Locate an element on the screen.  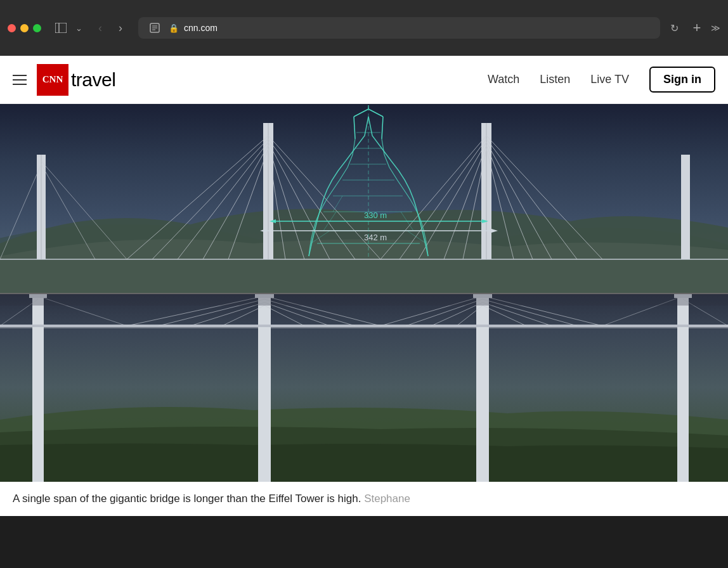
nav-livetv-link: Live TV is located at coordinates (610, 80).